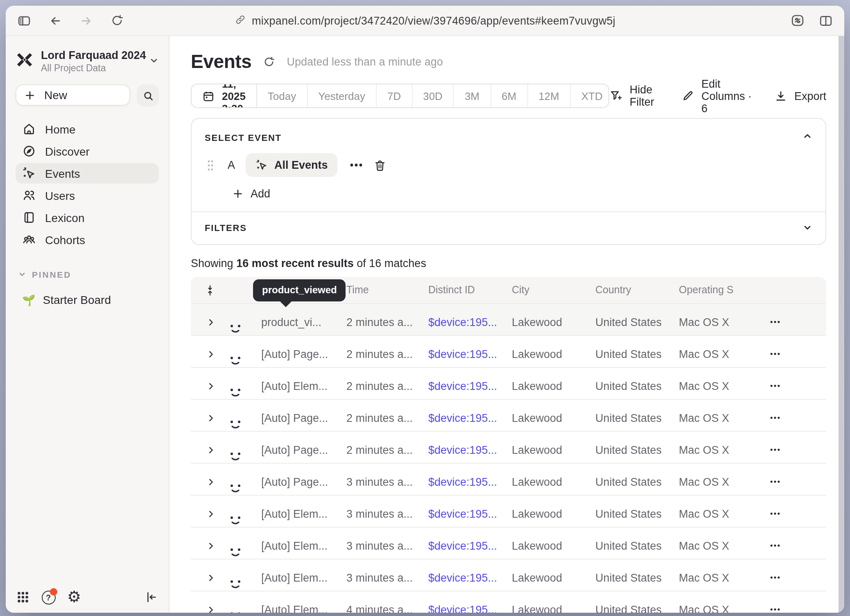 This screenshot has height=616, width=850. Describe the element at coordinates (395, 96) in the screenshot. I see `range-segment-7d: 7D` at that location.